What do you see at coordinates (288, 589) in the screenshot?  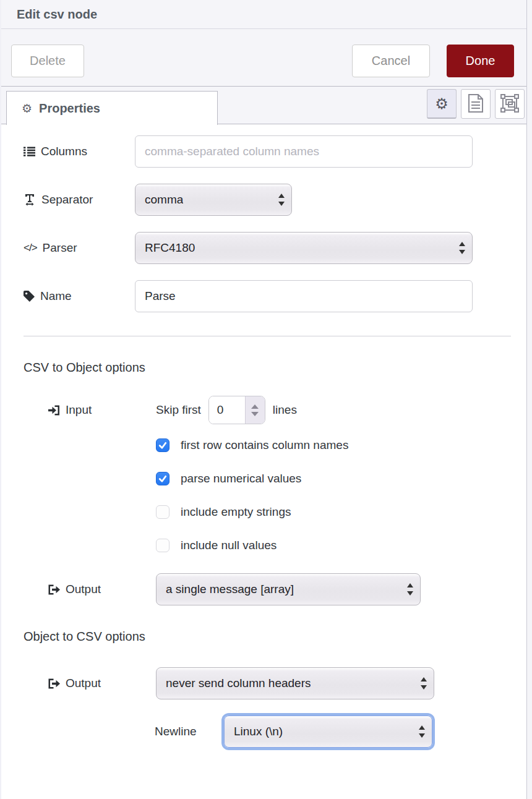 I see `csv-output-select: a single message [array]` at bounding box center [288, 589].